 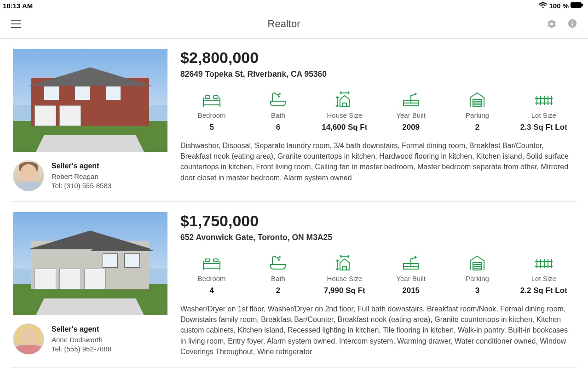 I want to click on stat-year-built: Year Built 2015, so click(x=411, y=274).